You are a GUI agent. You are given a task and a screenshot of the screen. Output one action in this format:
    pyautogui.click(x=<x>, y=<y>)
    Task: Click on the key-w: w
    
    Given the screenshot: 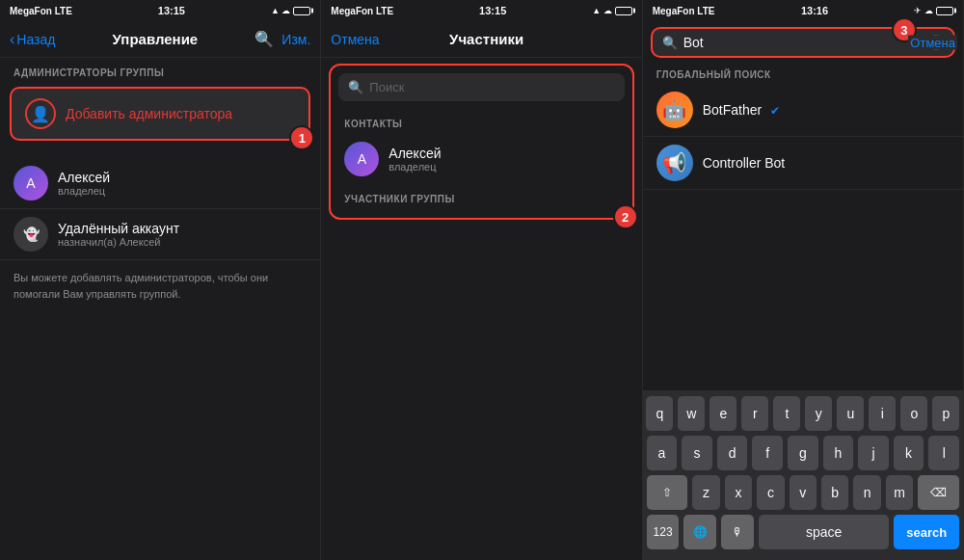 What is the action you would take?
    pyautogui.click(x=691, y=413)
    